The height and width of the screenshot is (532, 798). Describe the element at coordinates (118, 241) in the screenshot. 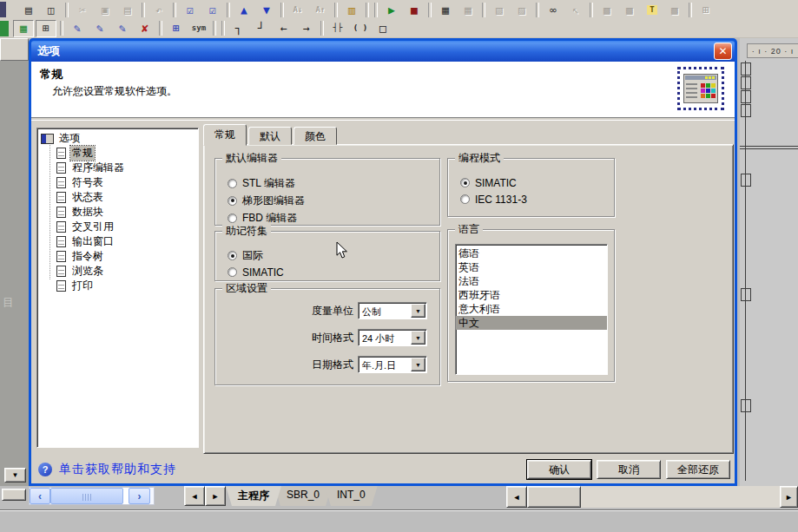

I see `tree-item-output-window: 输出窗口` at that location.